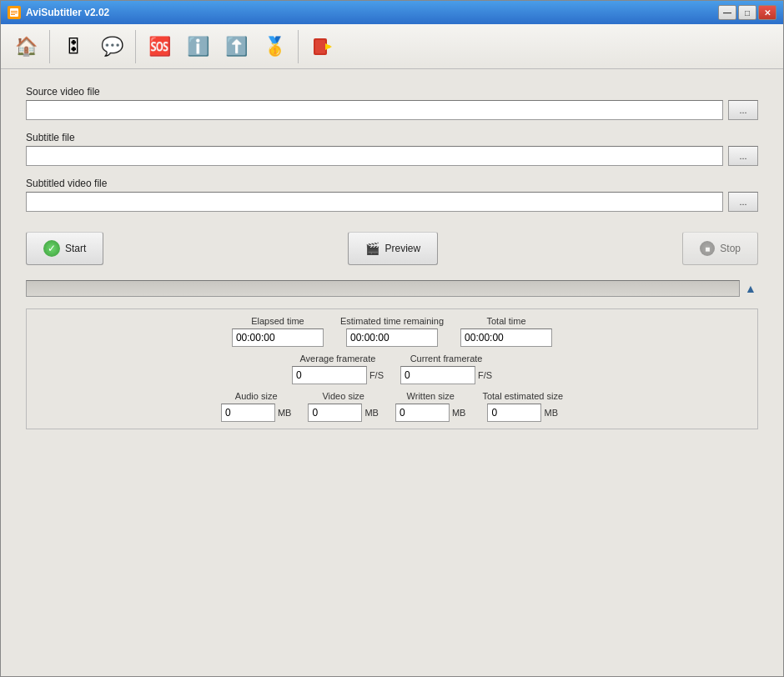 The width and height of the screenshot is (784, 677). I want to click on subtitled-video-label: Subtitled video file, so click(392, 183).